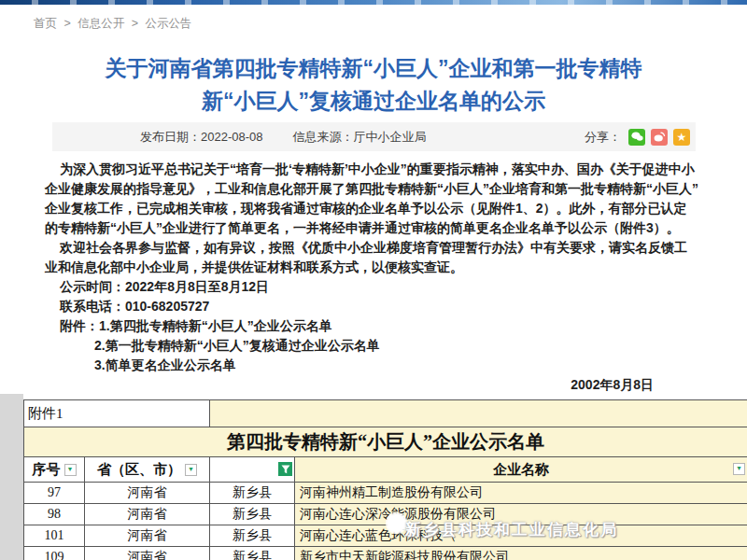 The height and width of the screenshot is (560, 747). Describe the element at coordinates (54, 514) in the screenshot. I see `cell-serial: 98` at that location.